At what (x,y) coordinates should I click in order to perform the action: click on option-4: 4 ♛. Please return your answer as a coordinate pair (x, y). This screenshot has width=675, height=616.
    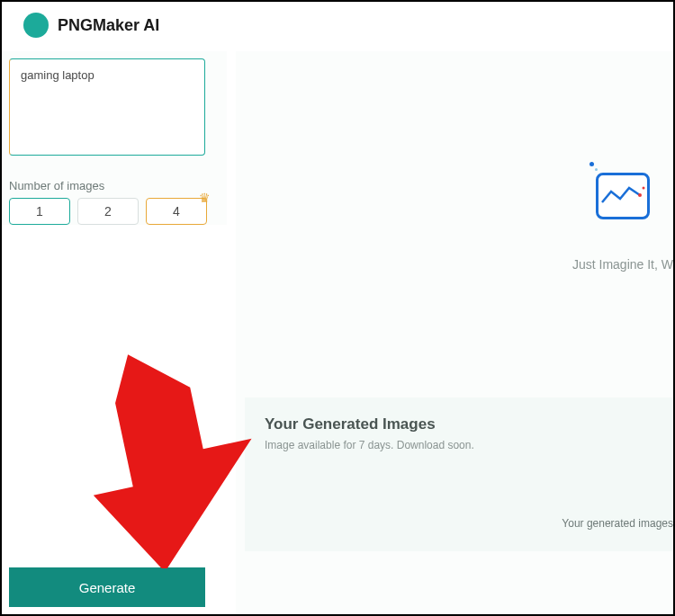
    Looking at the image, I should click on (176, 211).